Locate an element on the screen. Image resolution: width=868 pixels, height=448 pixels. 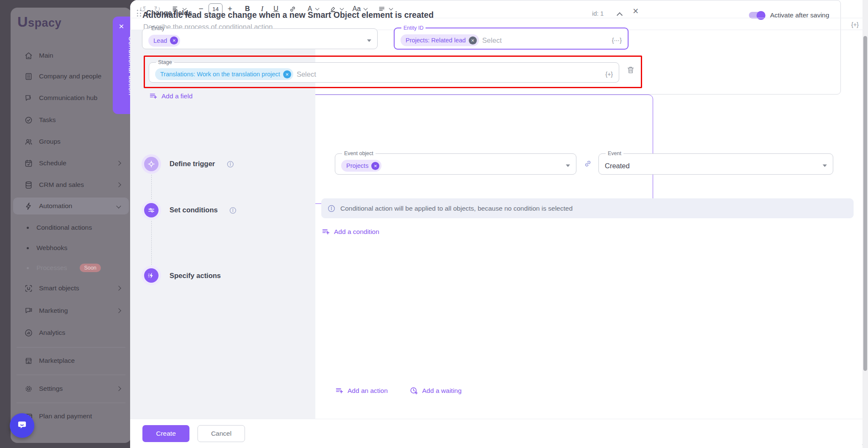
sidebar-item-automation: Automation is located at coordinates (71, 206).